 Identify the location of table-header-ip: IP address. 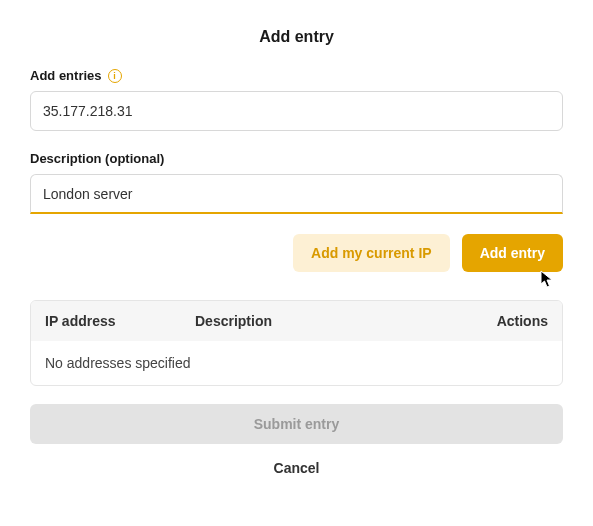
(120, 321).